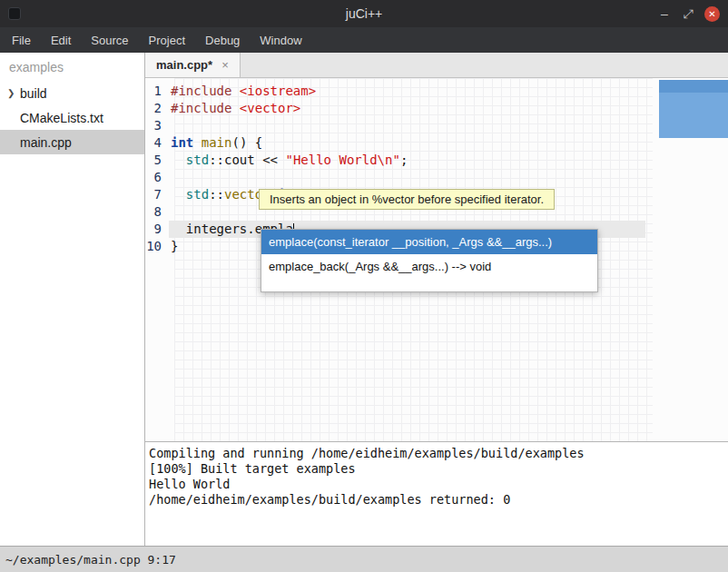 The height and width of the screenshot is (572, 728). I want to click on code-line: 4 int main() {, so click(437, 143).